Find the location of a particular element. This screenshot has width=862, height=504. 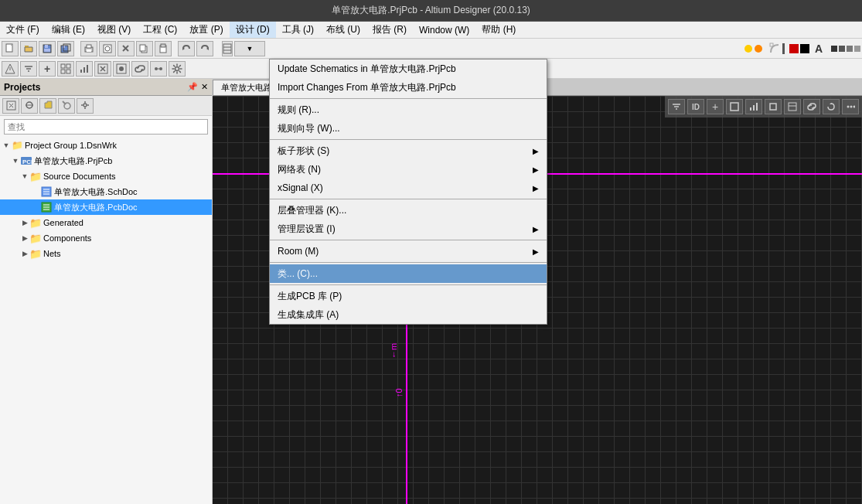

pcb-tb-id: ID is located at coordinates (696, 107).